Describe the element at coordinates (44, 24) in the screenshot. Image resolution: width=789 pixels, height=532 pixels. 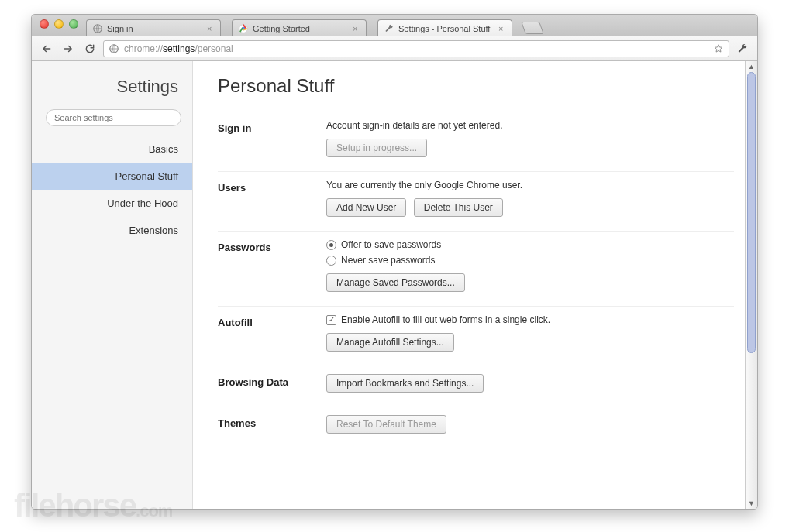
I see `close-window-button` at that location.